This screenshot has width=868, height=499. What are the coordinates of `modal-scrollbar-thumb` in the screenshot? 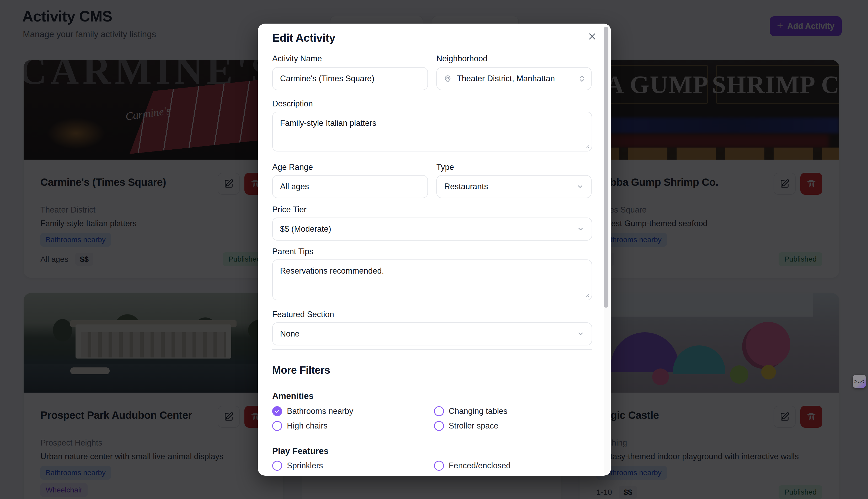 It's located at (606, 167).